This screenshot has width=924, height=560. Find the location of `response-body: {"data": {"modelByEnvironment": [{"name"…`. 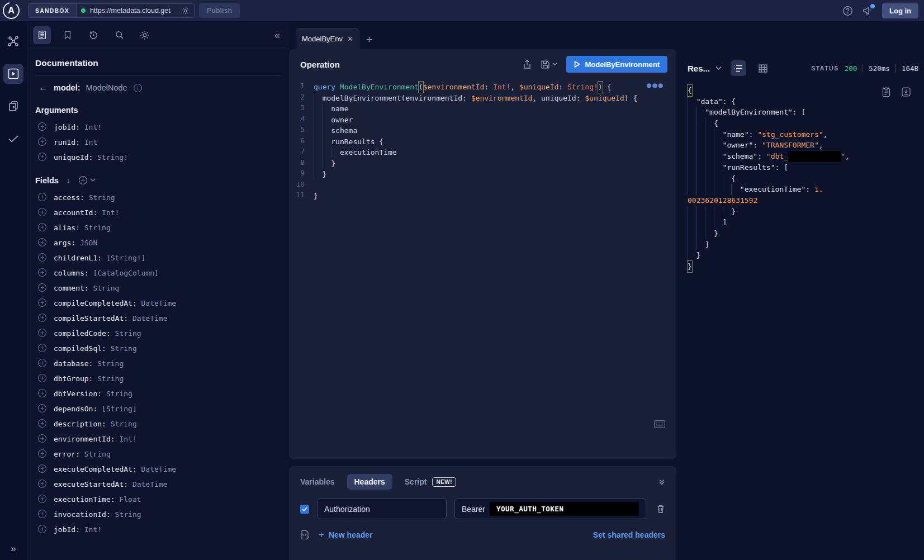

response-body: {"data": {"modelByEnvironment": [{"name"… is located at coordinates (803, 179).